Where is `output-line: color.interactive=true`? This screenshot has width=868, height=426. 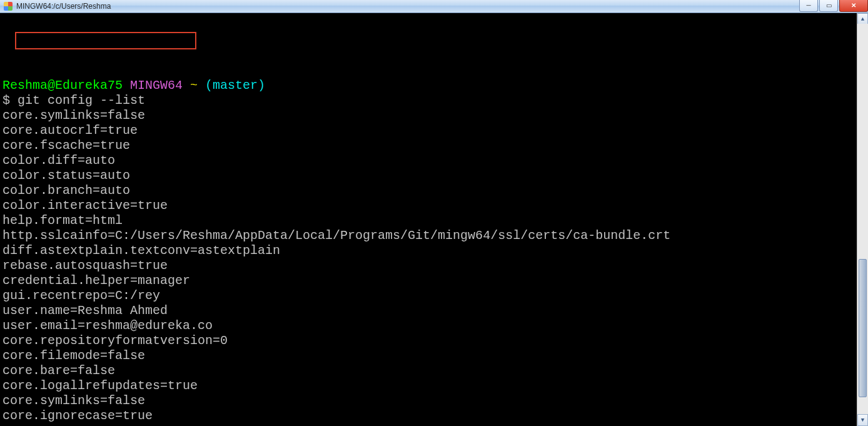
output-line: color.interactive=true is located at coordinates (435, 206).